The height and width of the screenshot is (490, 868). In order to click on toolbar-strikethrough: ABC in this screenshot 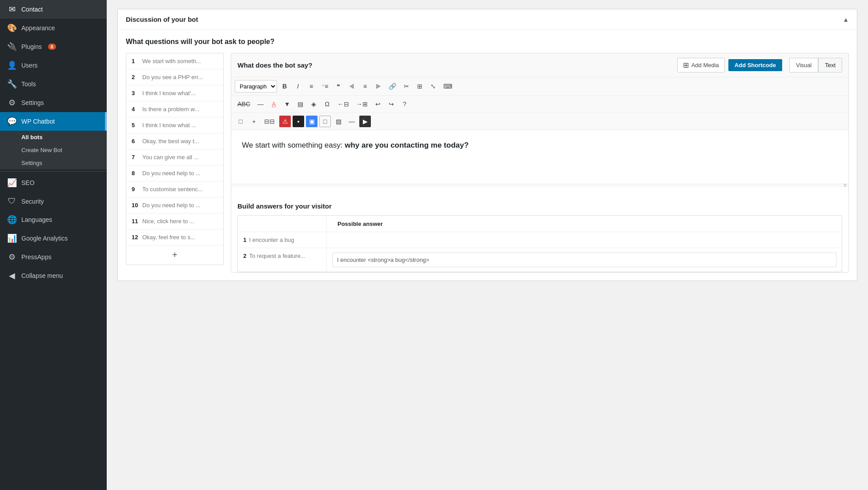, I will do `click(244, 104)`.